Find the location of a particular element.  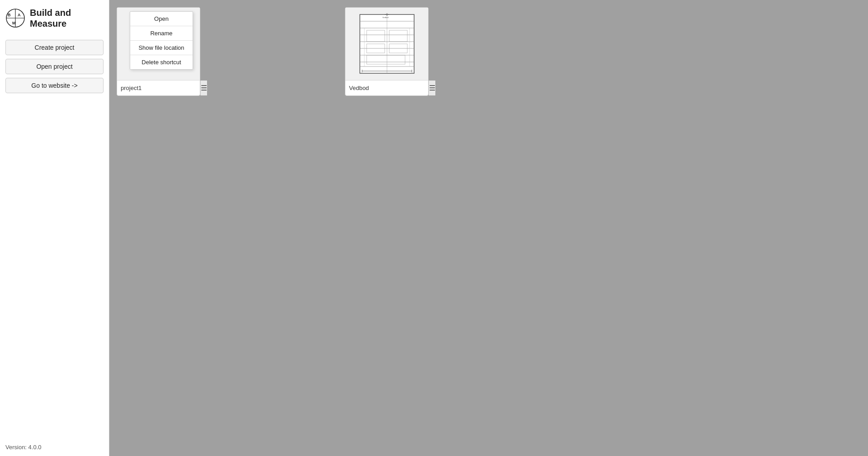

project-footer-vedbod: ☰ is located at coordinates (387, 88).